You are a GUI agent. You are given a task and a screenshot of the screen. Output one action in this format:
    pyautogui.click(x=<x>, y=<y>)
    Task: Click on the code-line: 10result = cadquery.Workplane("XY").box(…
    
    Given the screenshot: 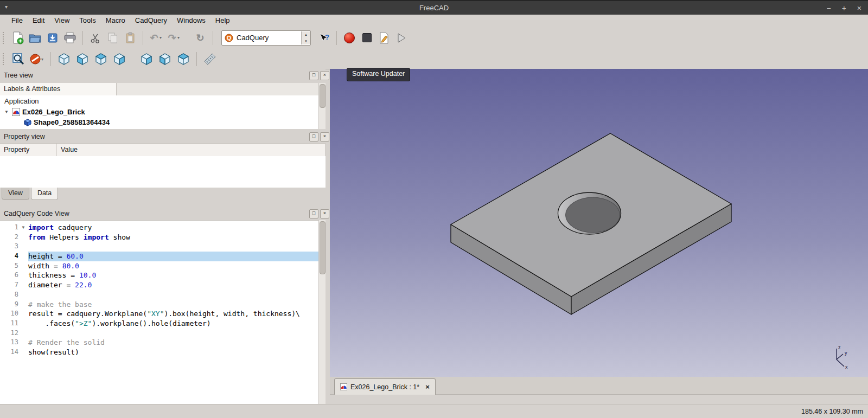 What is the action you would take?
    pyautogui.click(x=159, y=314)
    